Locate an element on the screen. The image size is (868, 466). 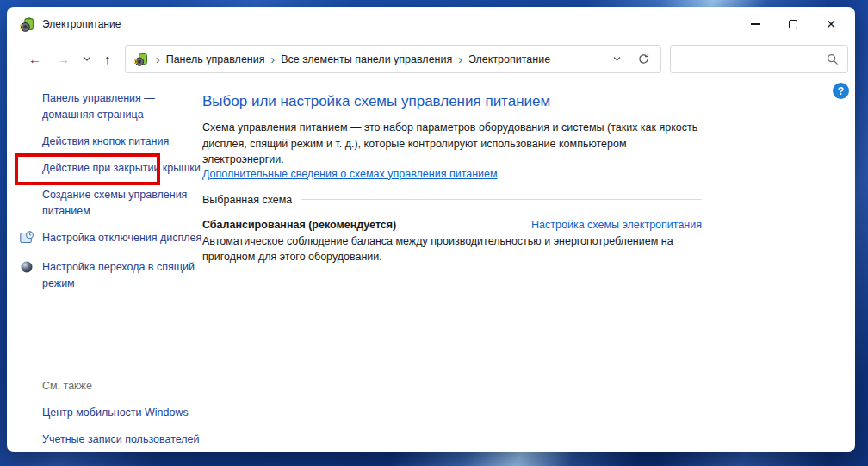
sidebar-item-label: Настройка перехода в спящий режим is located at coordinates (122, 276).